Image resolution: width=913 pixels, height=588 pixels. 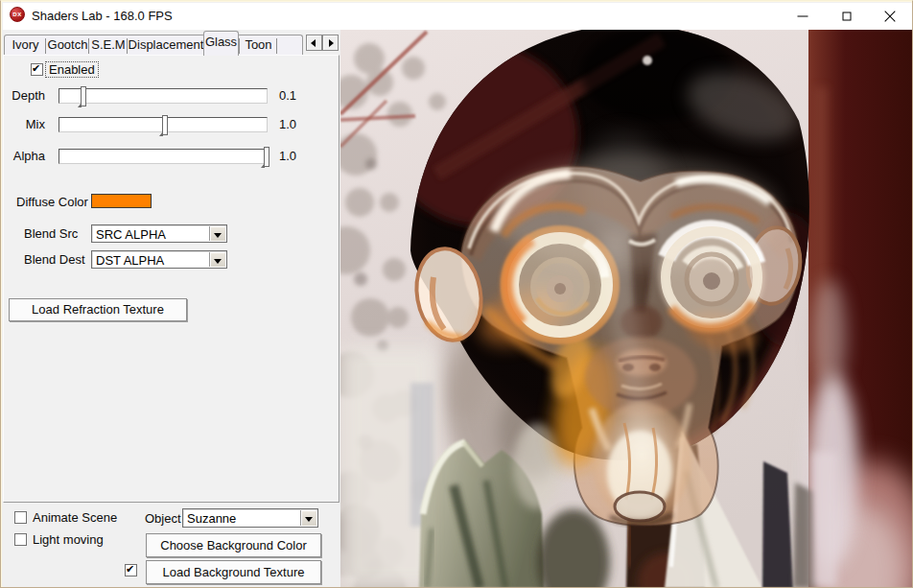 What do you see at coordinates (163, 519) in the screenshot?
I see `object-label: Object` at bounding box center [163, 519].